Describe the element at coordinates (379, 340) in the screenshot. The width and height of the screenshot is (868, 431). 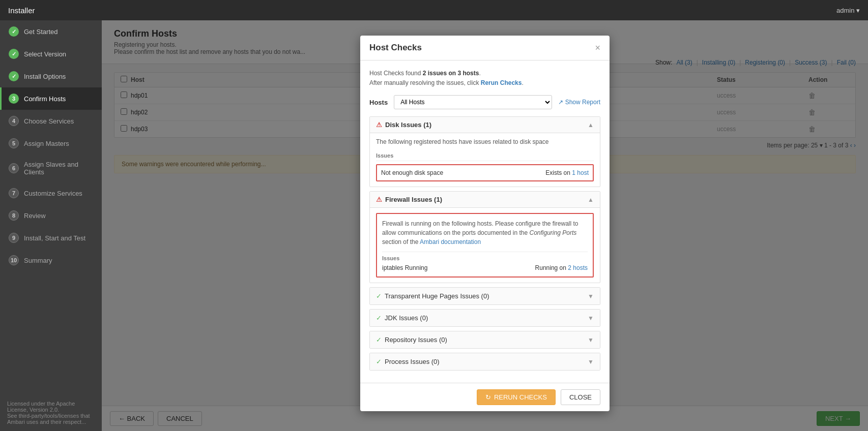
I see `repository-check-icon: ✓` at that location.